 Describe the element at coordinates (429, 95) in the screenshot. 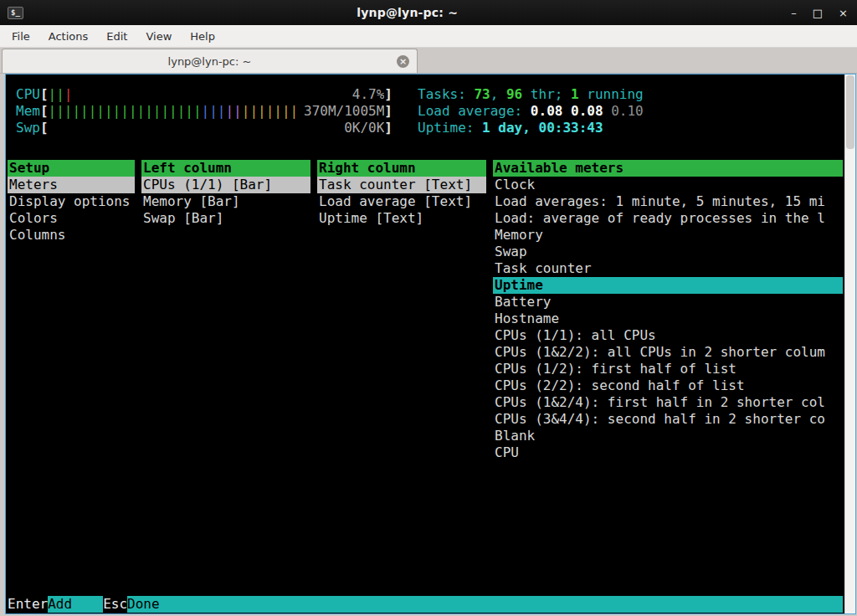

I see `header-row-cpu: CPU[|||4.7%] Tasks: 73, 96 thr; 1 runnin…` at that location.